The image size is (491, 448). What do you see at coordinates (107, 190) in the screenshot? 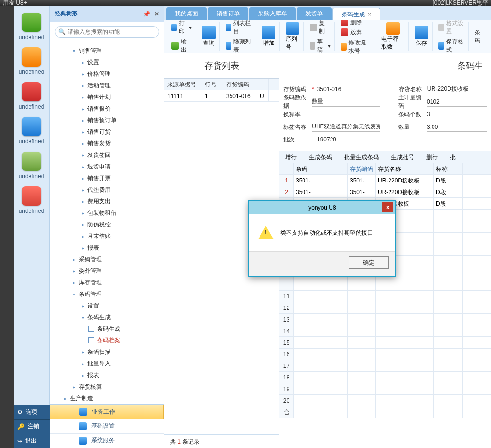
I see `tree-node: ▸代垫费用` at bounding box center [107, 190].